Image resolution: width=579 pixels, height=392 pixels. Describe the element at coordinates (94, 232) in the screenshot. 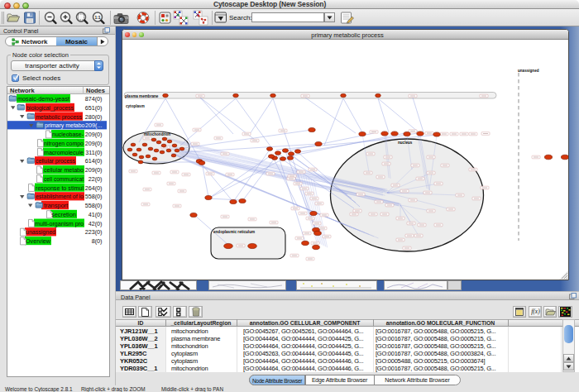

I see `svg-text: 223(0)` at that location.